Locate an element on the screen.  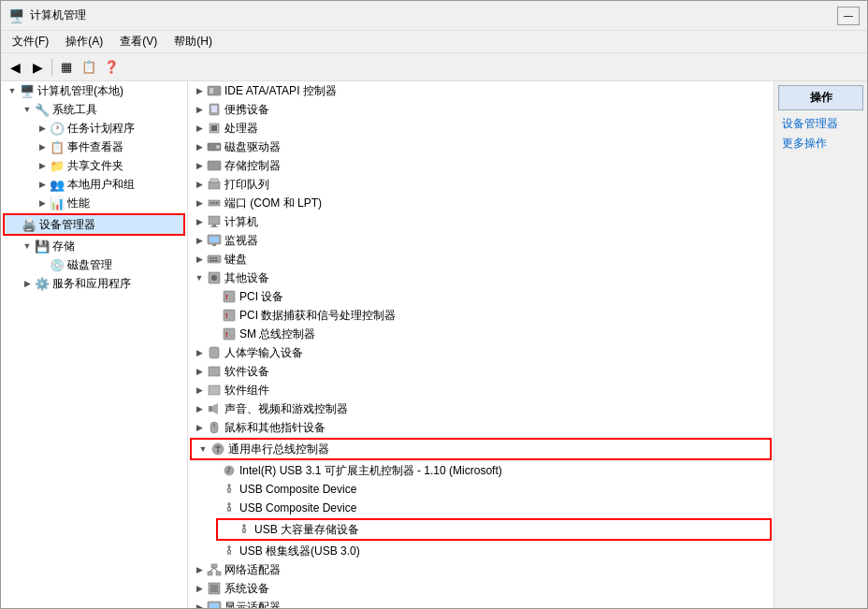
sound-toggle: ▶ is located at coordinates (199, 409).